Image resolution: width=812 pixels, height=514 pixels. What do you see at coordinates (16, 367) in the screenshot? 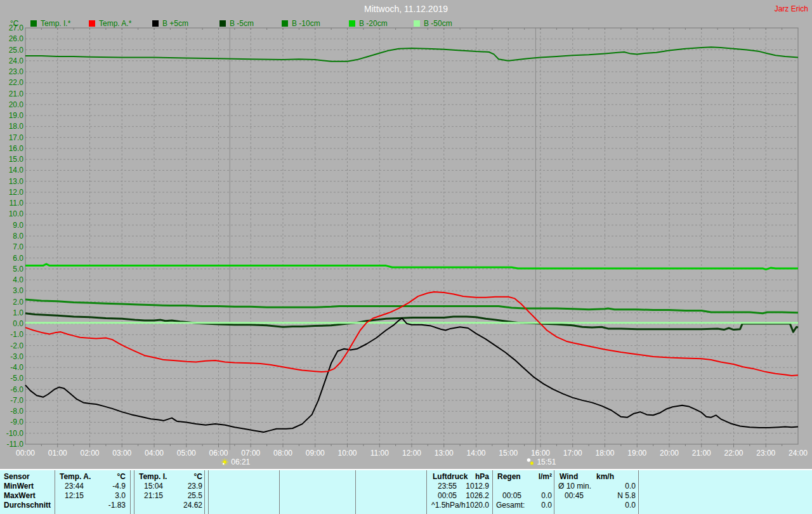
I see `y-tick-label: -4.0` at bounding box center [16, 367].